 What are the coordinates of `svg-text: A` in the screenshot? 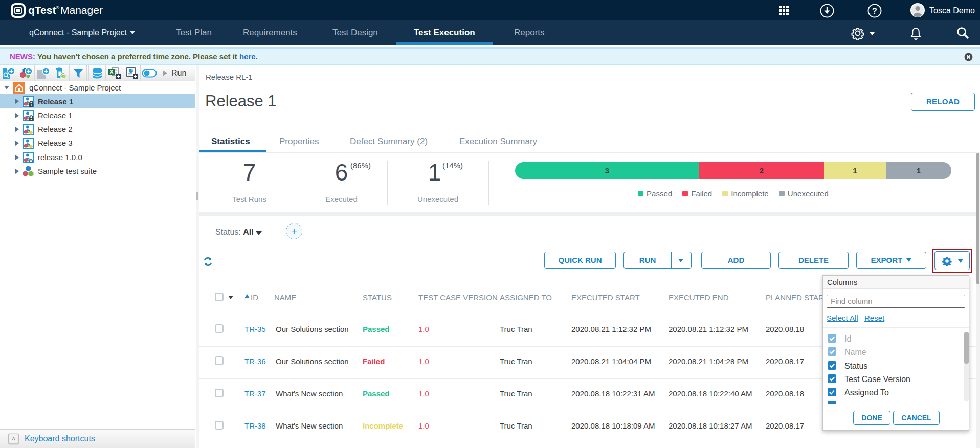 It's located at (13, 439).